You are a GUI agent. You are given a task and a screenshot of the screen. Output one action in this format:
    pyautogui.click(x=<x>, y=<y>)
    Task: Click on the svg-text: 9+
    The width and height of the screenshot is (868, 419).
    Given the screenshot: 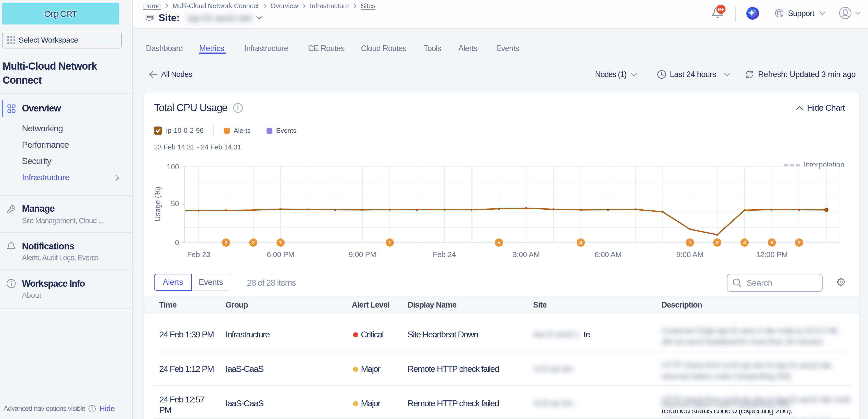 What is the action you would take?
    pyautogui.click(x=721, y=9)
    